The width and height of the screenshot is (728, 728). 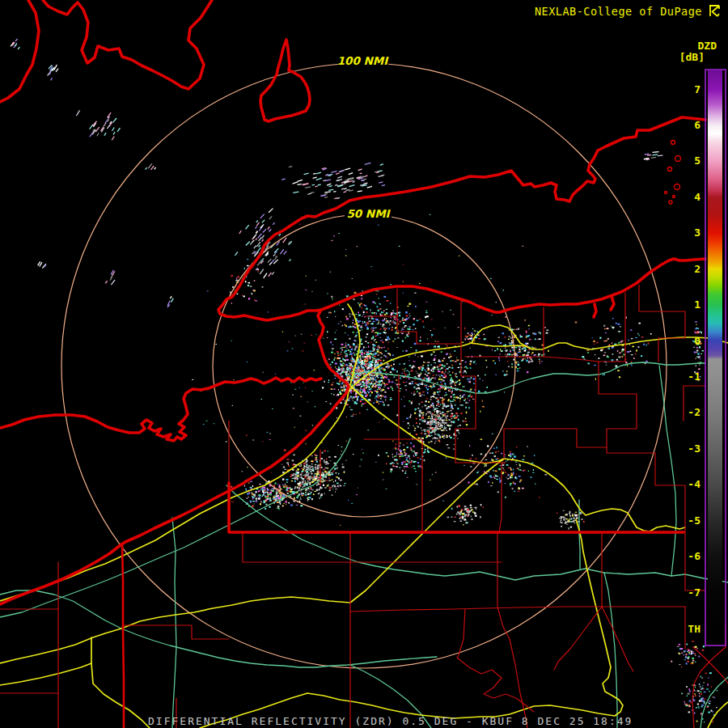 What do you see at coordinates (694, 629) in the screenshot?
I see `colorbar-threshold-label: TH` at bounding box center [694, 629].